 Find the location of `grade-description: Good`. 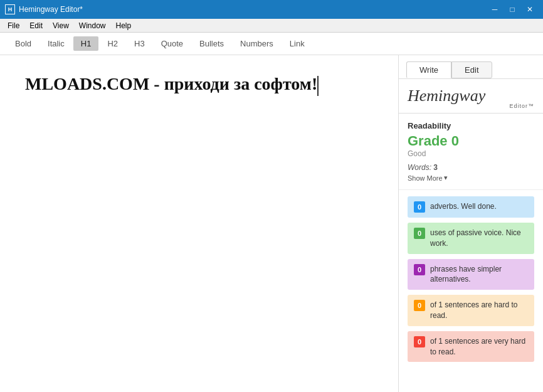

grade-description: Good is located at coordinates (471, 154).